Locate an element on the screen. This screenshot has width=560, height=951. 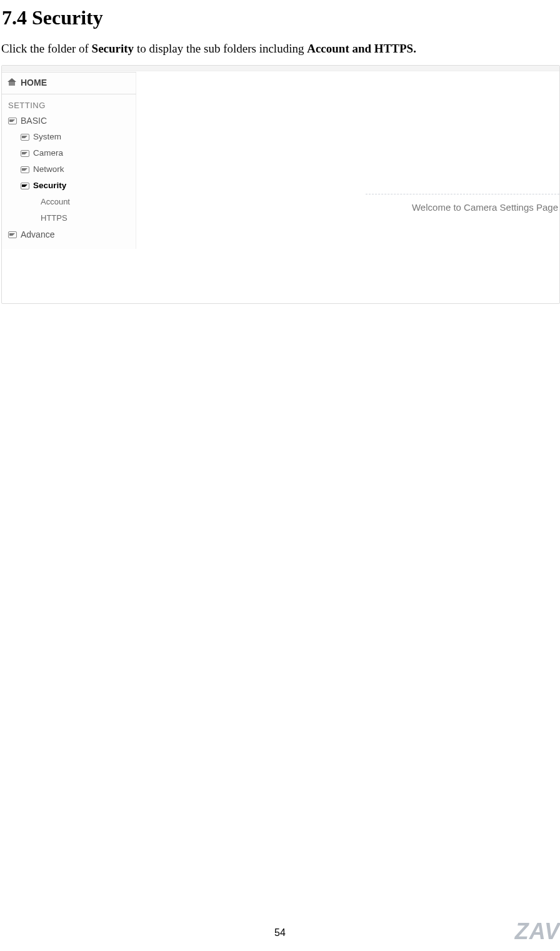
sidebar-item-label: Network is located at coordinates (49, 169).